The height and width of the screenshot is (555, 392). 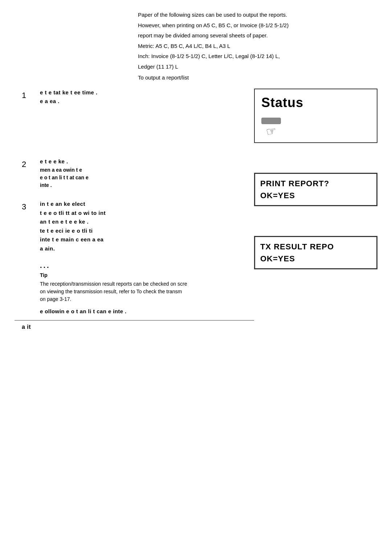 I want to click on step2-content: e t e e ke . men a ea owin t e e o t an …, so click(x=147, y=174).